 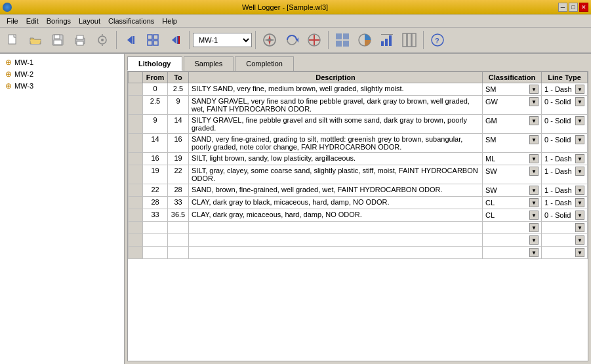 I want to click on columns-button, so click(x=409, y=40).